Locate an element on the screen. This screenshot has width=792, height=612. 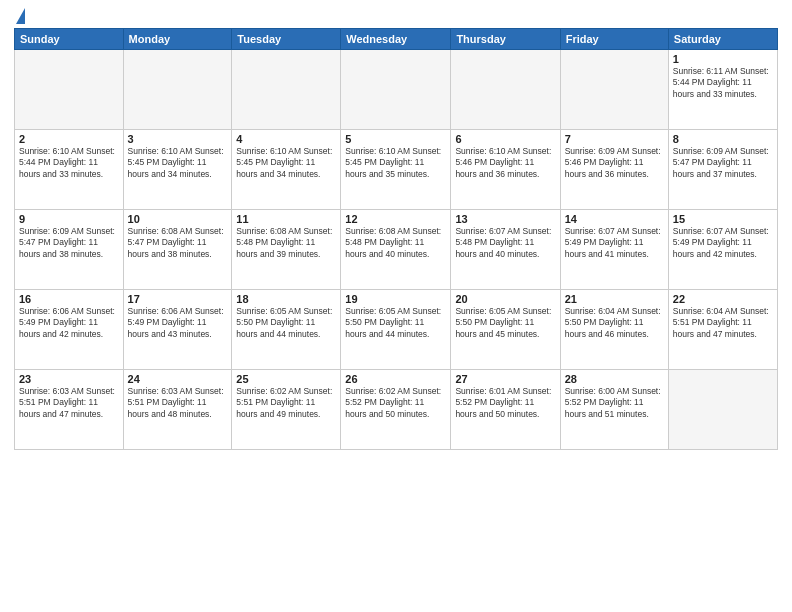
day-number: 22 is located at coordinates (723, 299).